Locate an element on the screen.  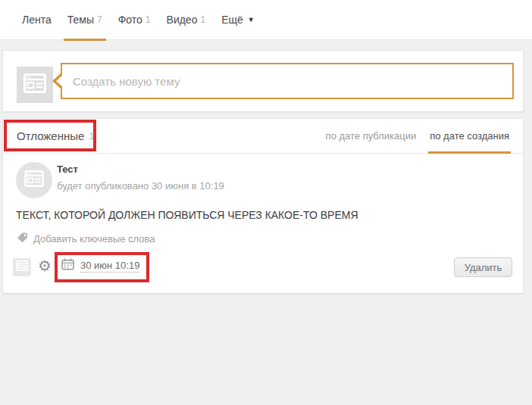
delete-button: Удалить is located at coordinates (483, 267).